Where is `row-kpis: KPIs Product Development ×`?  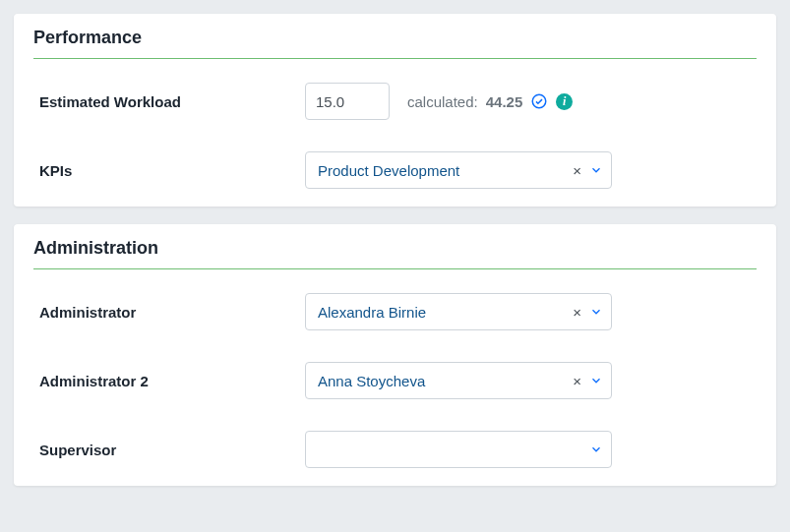 row-kpis: KPIs Product Development × is located at coordinates (395, 170).